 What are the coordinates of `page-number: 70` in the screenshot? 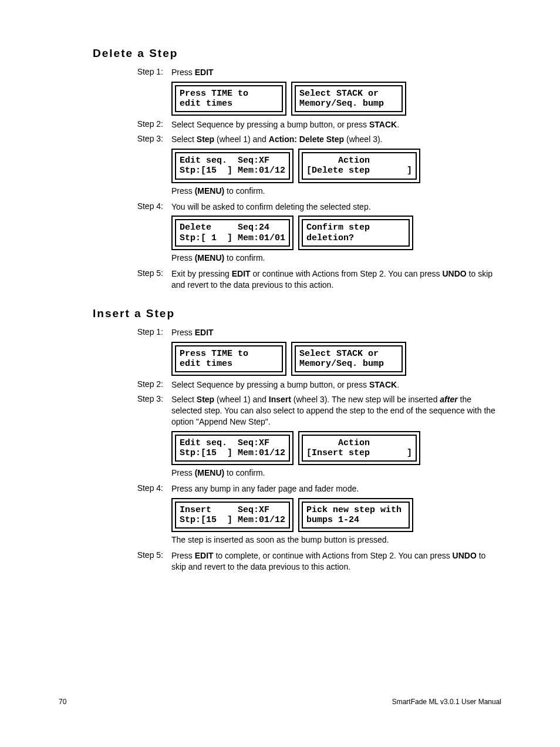 It's located at (62, 702).